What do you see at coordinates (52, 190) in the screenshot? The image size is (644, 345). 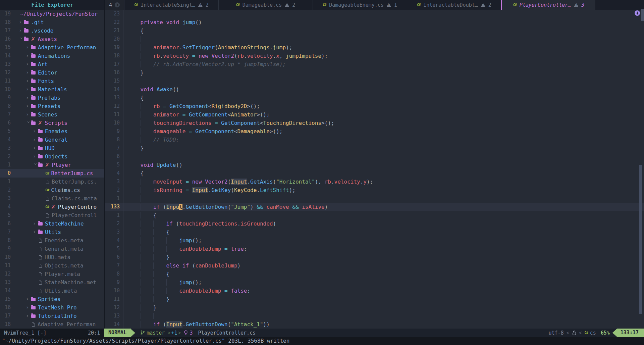 I see `tree-item: 2C#Claims.cs` at bounding box center [52, 190].